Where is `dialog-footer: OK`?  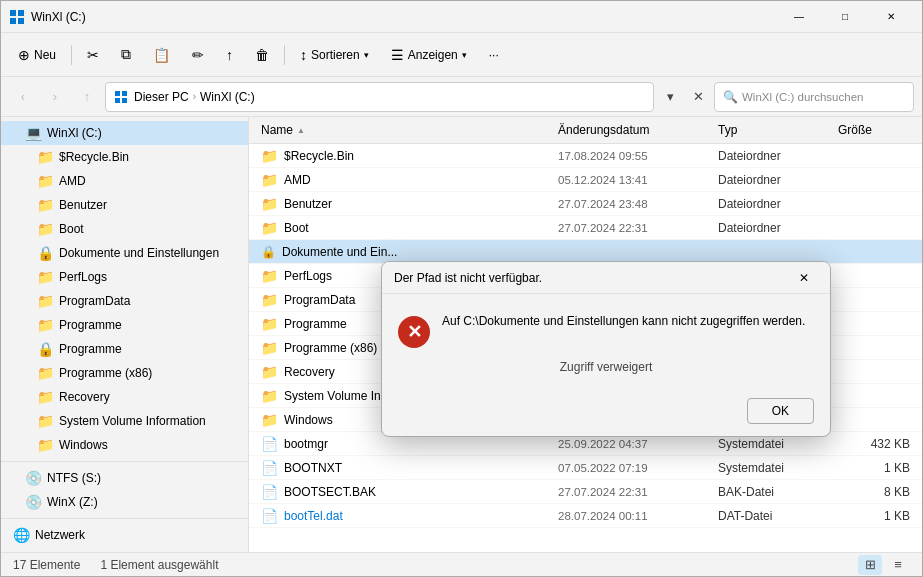 dialog-footer: OK is located at coordinates (606, 413).